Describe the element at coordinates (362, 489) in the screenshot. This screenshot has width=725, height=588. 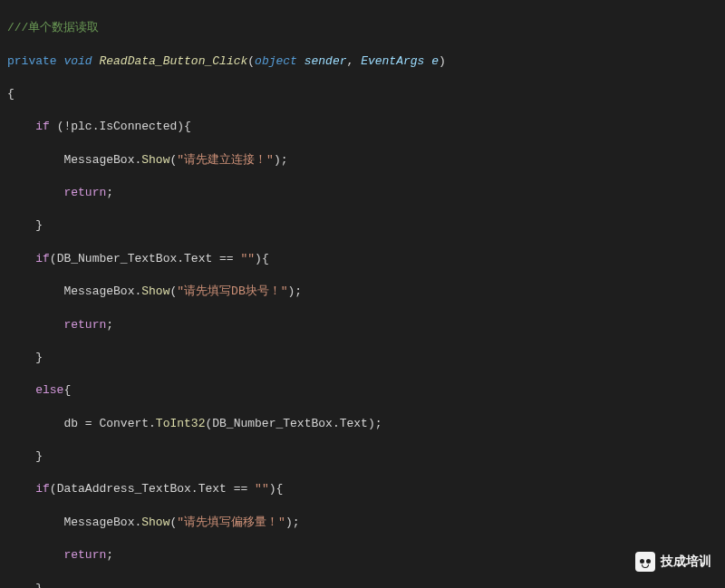
I see `code-line: if(DataAddress_TextBox.Text == ""){` at that location.